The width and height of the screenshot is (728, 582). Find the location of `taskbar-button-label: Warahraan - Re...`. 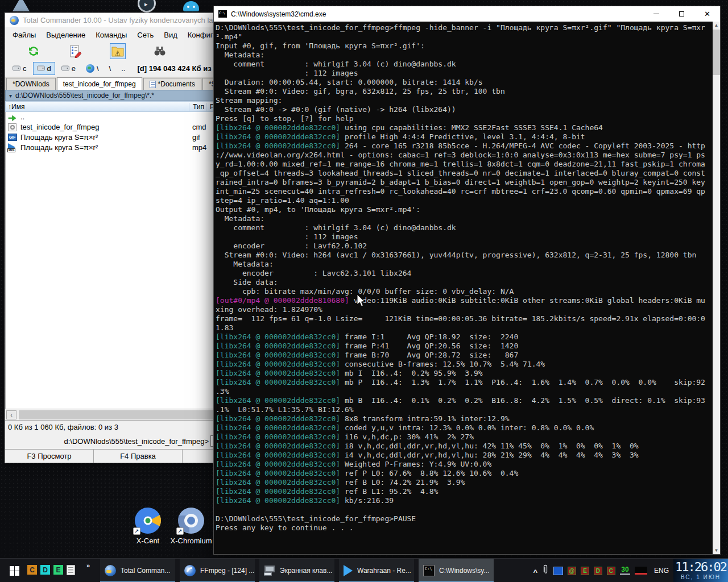

taskbar-button-label: Warahraan - Re... is located at coordinates (384, 571).